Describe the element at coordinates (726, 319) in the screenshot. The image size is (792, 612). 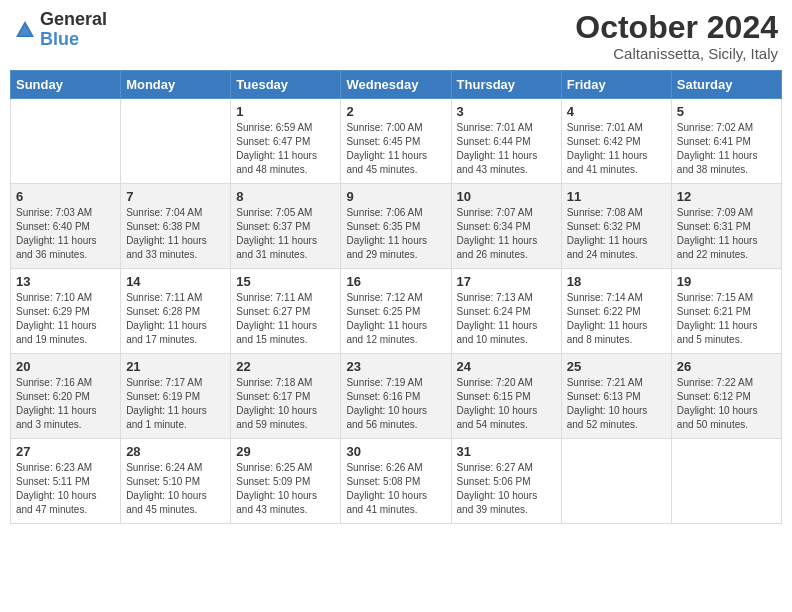
I see `day-info: Sunrise: 7:15 AM Sunset: 6:21 PM Dayligh…` at that location.